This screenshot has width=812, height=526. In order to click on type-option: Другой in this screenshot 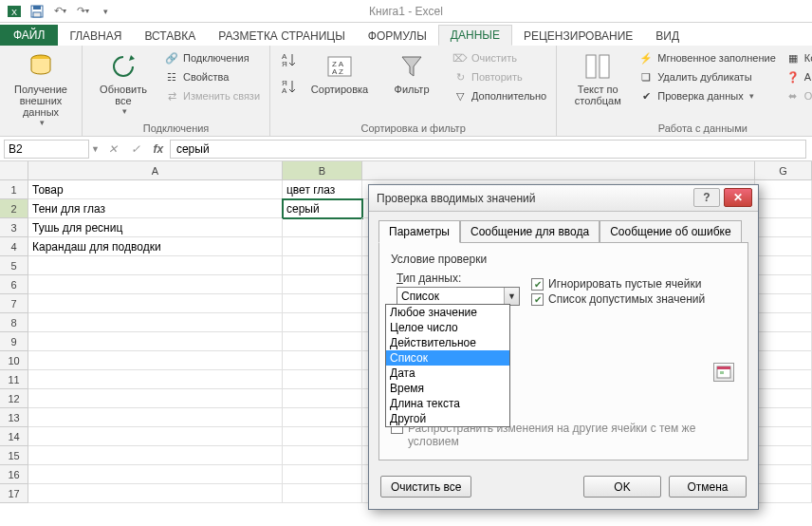, I will do `click(448, 419)`.